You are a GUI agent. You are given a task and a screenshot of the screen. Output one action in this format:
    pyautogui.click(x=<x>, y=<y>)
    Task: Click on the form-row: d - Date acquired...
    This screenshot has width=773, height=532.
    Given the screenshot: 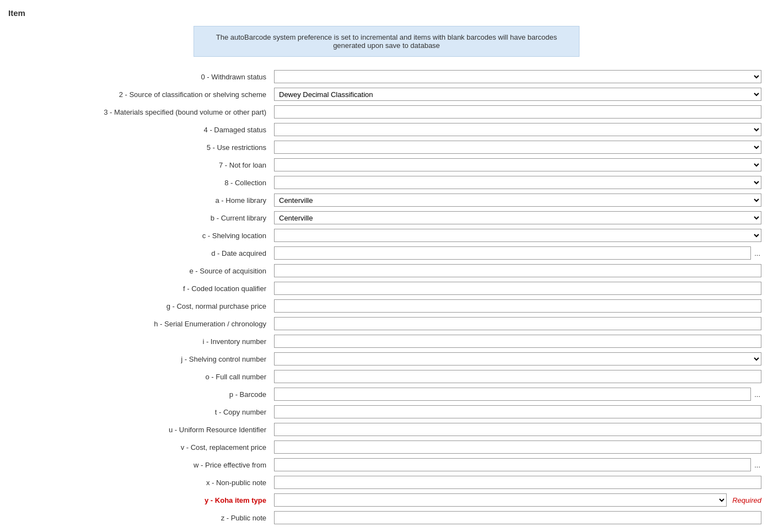 What is the action you would take?
    pyautogui.click(x=386, y=253)
    